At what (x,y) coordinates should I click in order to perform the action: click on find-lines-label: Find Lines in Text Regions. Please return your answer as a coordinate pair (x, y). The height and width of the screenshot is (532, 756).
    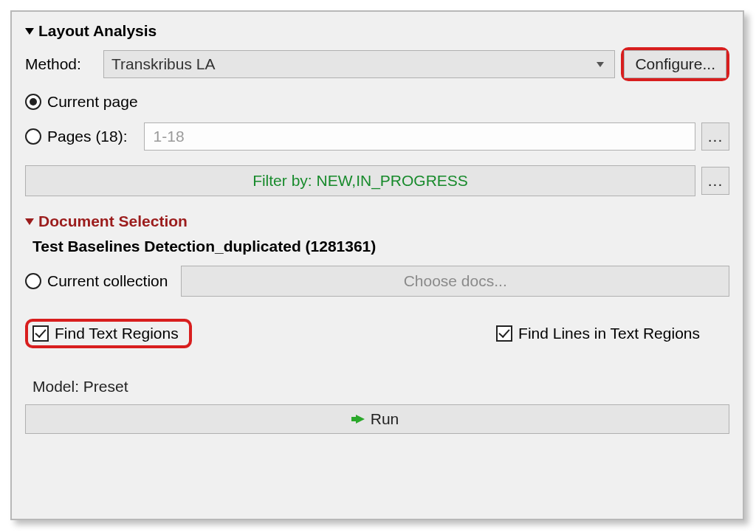
    Looking at the image, I should click on (609, 334).